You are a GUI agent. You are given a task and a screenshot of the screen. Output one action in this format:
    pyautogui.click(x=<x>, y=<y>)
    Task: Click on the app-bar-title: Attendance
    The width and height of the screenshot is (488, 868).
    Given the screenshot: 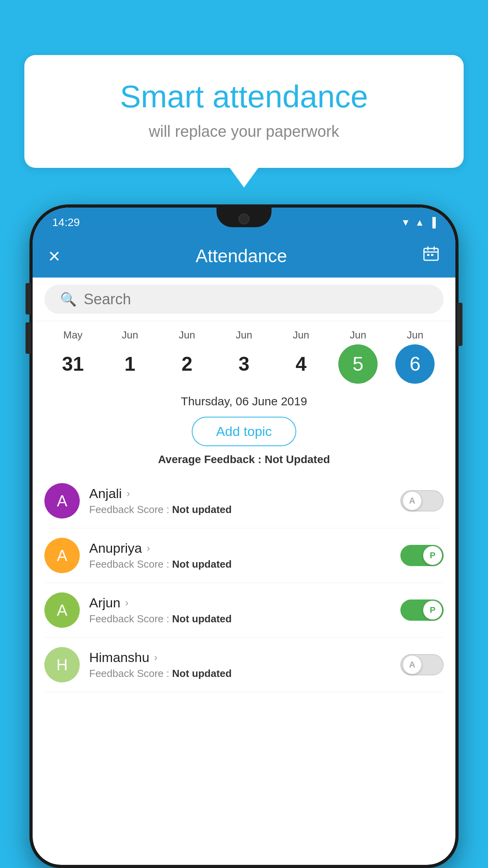 What is the action you would take?
    pyautogui.click(x=241, y=256)
    